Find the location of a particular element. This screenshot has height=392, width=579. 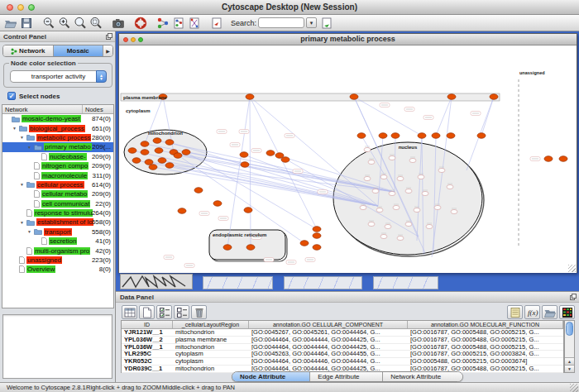

column-header: _cellularLayoutRegion is located at coordinates (211, 324).